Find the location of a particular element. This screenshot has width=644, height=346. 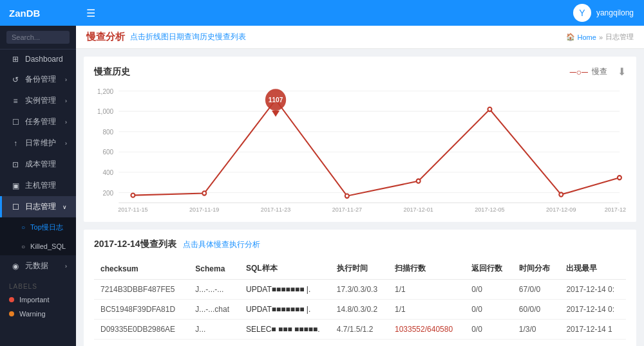

svg-text: 600 is located at coordinates (108, 152).